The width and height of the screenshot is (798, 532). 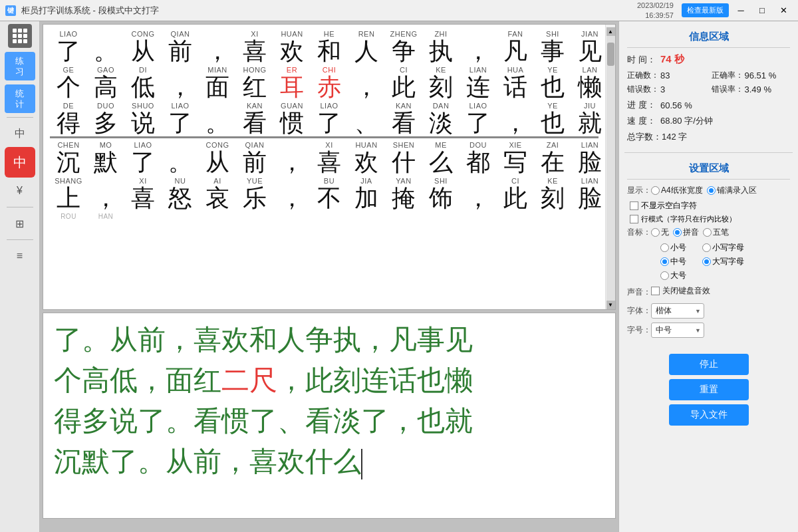 What do you see at coordinates (20, 66) in the screenshot?
I see `practice-button: 练 习` at bounding box center [20, 66].